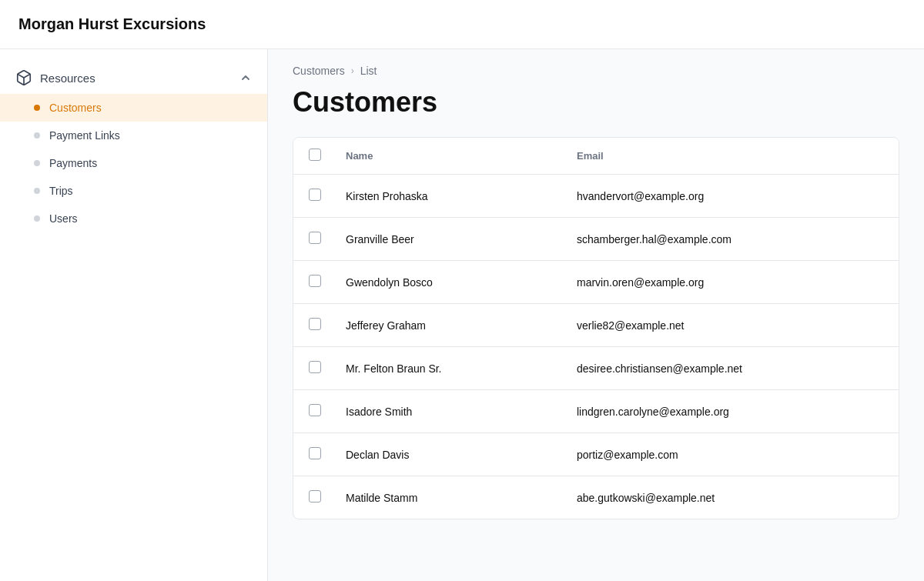  Describe the element at coordinates (37, 108) in the screenshot. I see `sidebar-dot-customers` at that location.